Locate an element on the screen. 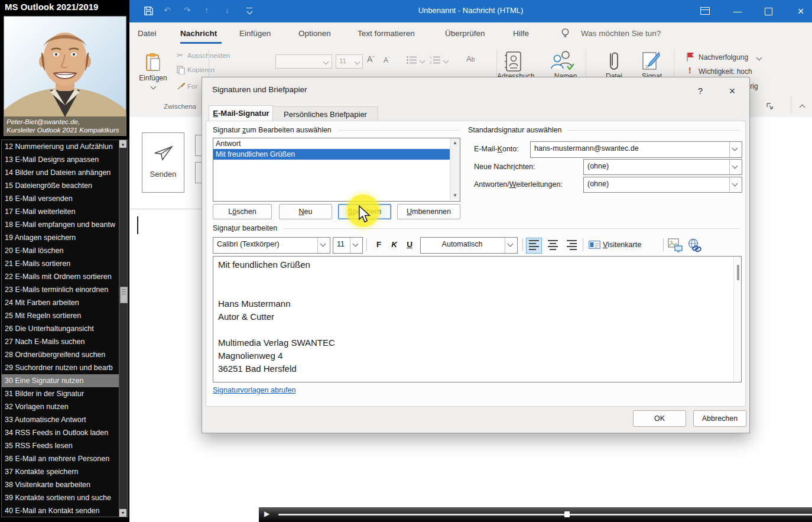 Image resolution: width=812 pixels, height=522 pixels. list-item: 25 Mit Regeln sortieren is located at coordinates (60, 316).